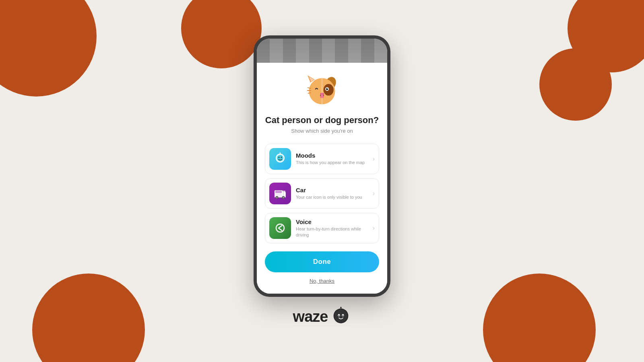 This screenshot has width=644, height=362. What do you see at coordinates (332, 232) in the screenshot?
I see `voice-desc: Hear turn-by-turn directions while drivi…` at bounding box center [332, 232].